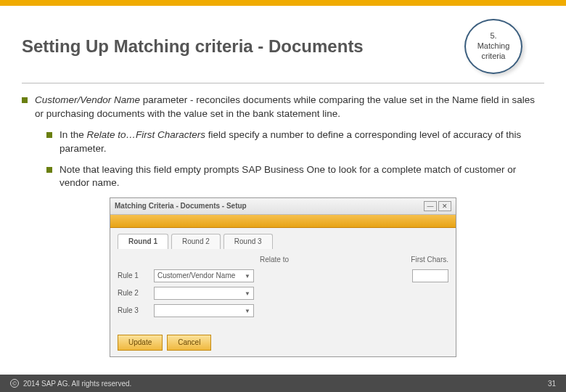 The width and height of the screenshot is (566, 392). What do you see at coordinates (143, 241) in the screenshot?
I see `tab-round-1: Round 1` at bounding box center [143, 241].